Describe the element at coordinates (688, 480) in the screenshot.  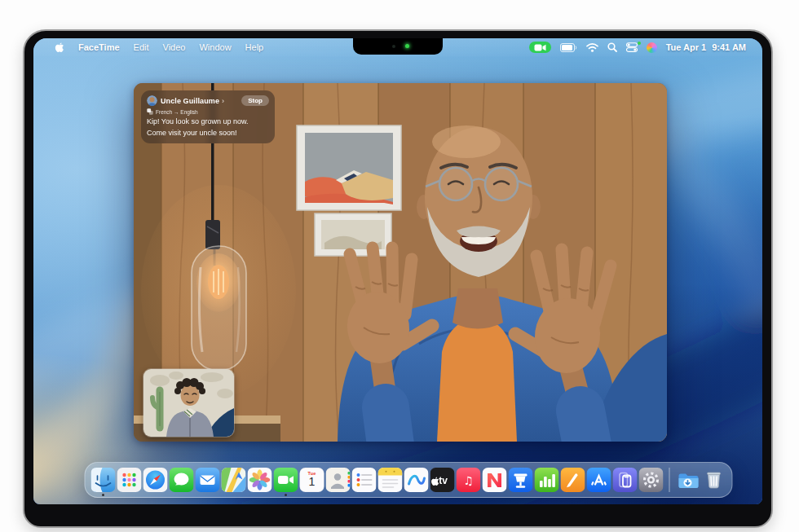
I see `downloads-icon` at that location.